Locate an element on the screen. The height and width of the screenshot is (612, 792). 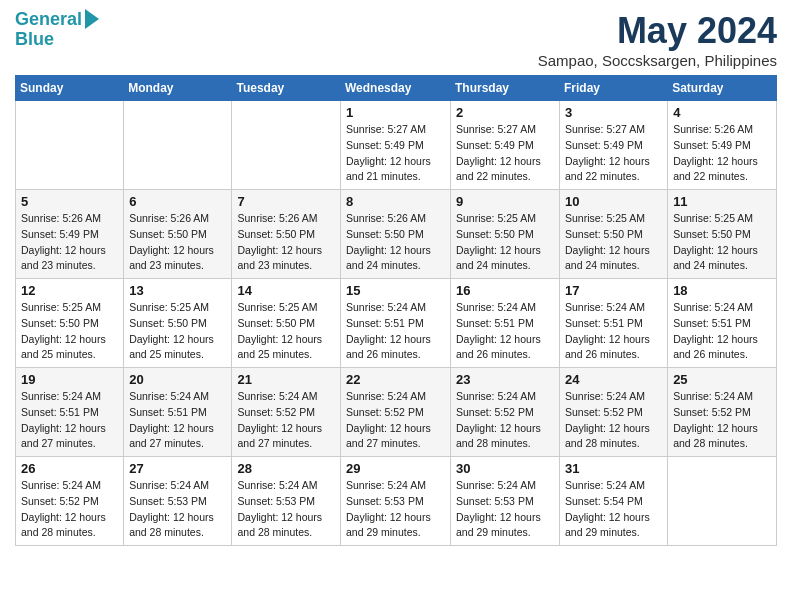
day-number: 28 is located at coordinates (286, 468).